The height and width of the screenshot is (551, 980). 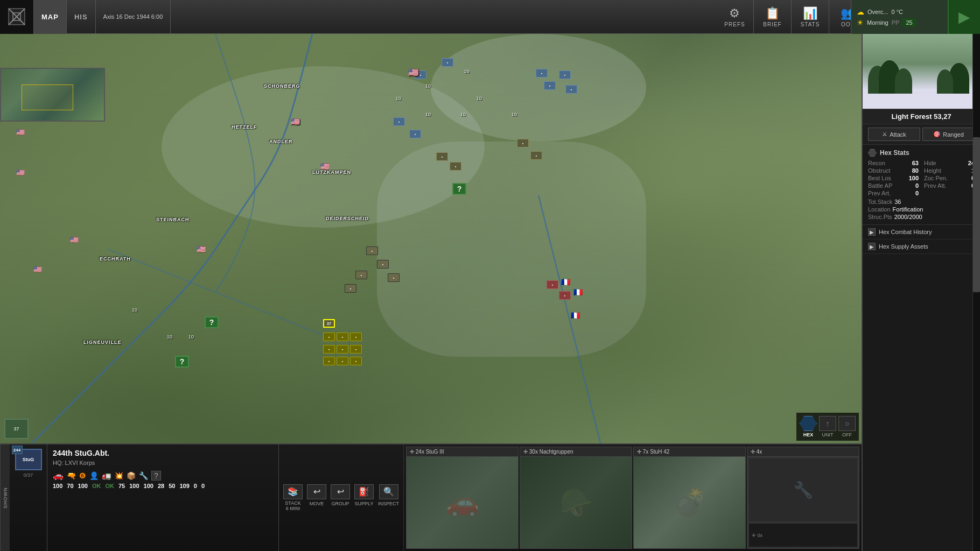 I want to click on stats-button: 📊 STATS, so click(x=810, y=17).